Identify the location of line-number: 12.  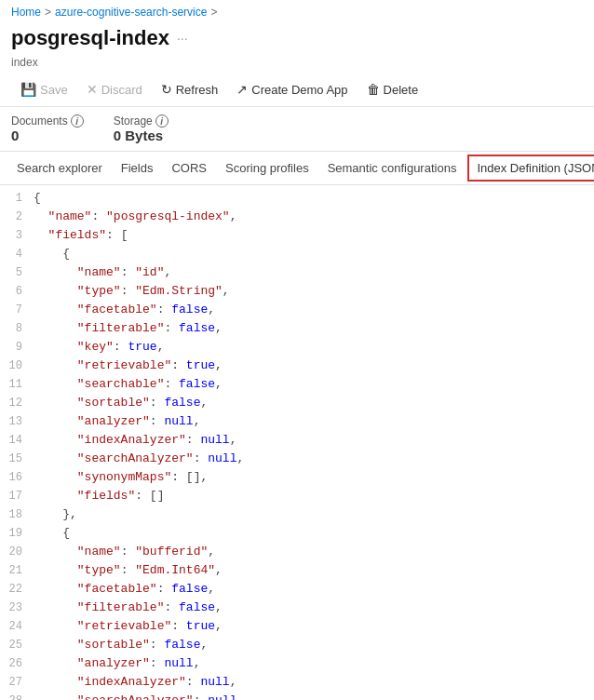
(17, 403).